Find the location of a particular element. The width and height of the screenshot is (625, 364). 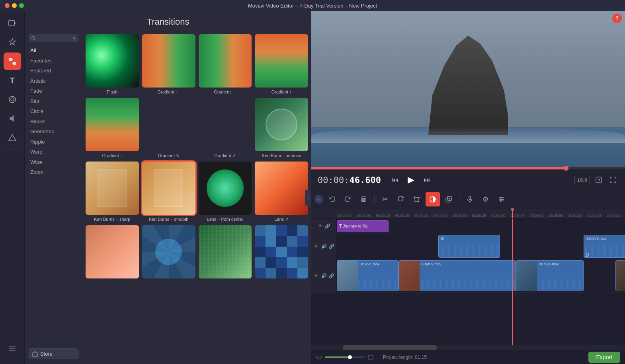

category-warp: Warp is located at coordinates (53, 152).